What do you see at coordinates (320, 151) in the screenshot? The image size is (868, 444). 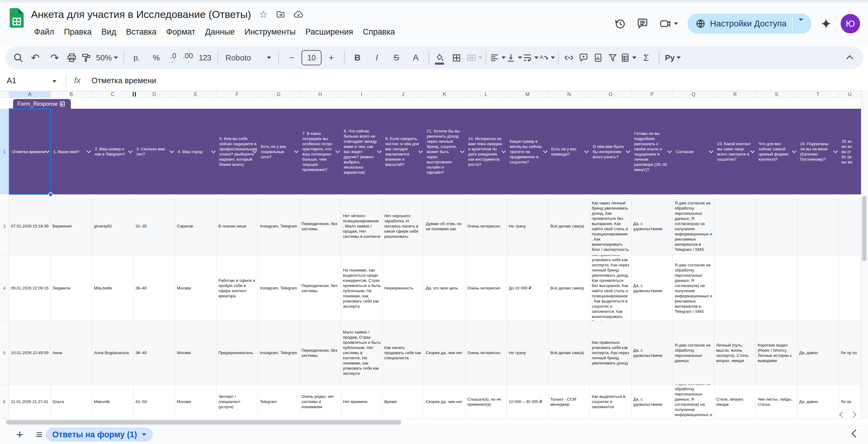 I see `cell-H1: 7. В каких ситуациях вы особенно остро ч…` at bounding box center [320, 151].